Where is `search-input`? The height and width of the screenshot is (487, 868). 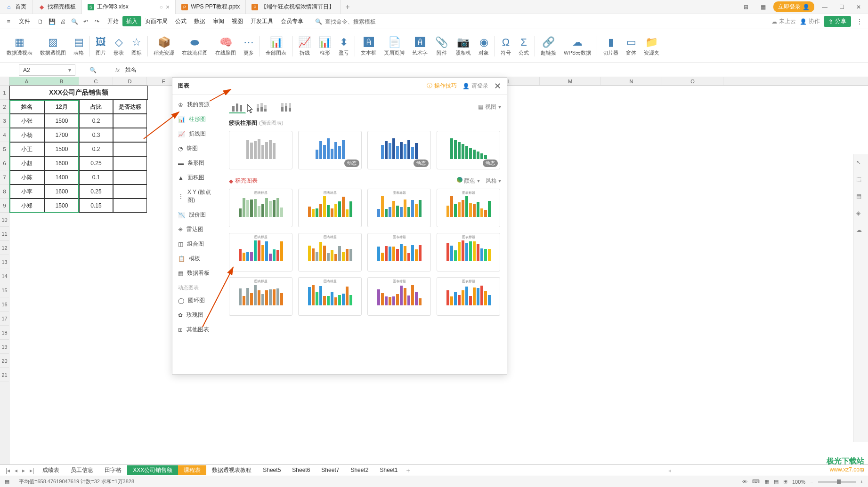
search-input is located at coordinates (358, 22).